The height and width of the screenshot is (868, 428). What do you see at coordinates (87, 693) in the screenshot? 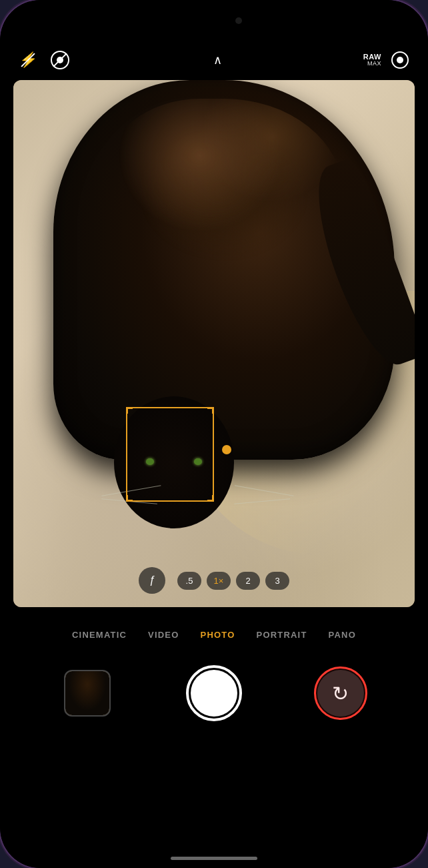
I see `thumbnail-image` at bounding box center [87, 693].